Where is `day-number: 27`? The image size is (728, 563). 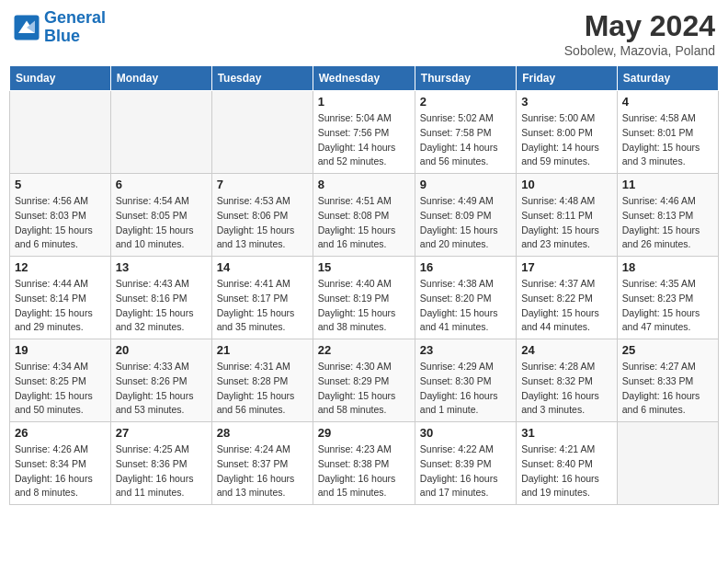 day-number: 27 is located at coordinates (162, 432).